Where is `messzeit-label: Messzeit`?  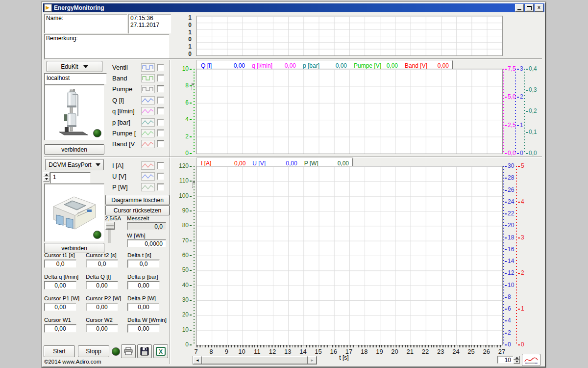
messzeit-label: Messzeit is located at coordinates (138, 218).